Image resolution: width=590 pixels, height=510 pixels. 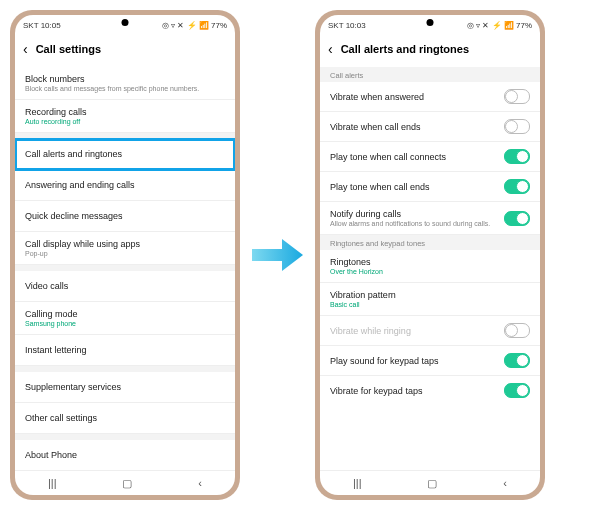 What do you see at coordinates (430, 127) in the screenshot?
I see `item-vibrate-end: Vibrate when call ends` at bounding box center [430, 127].